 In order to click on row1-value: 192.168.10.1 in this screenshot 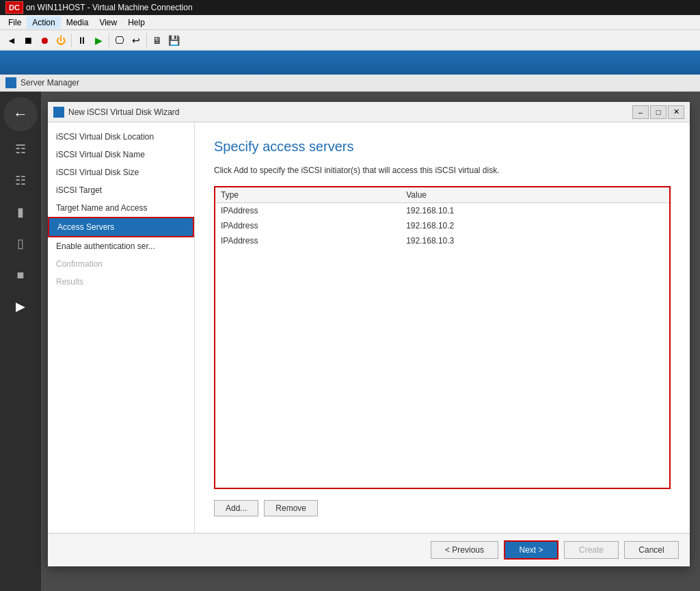, I will do `click(514, 211)`.